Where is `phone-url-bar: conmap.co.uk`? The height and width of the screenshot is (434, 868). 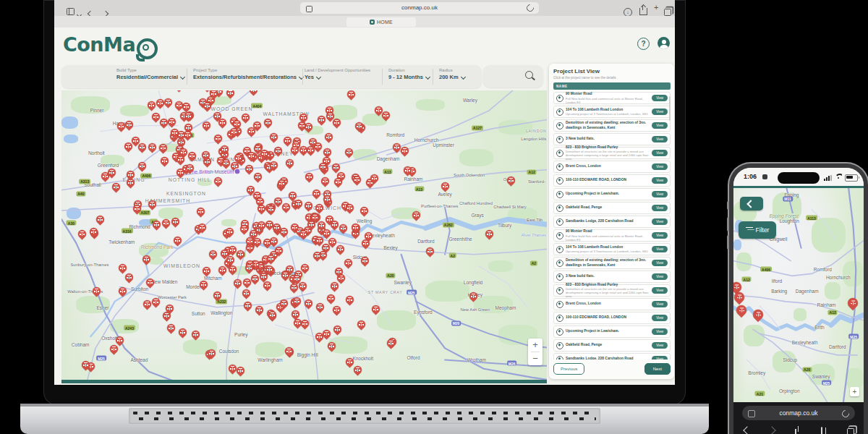
phone-url-bar: conmap.co.uk is located at coordinates (799, 413).